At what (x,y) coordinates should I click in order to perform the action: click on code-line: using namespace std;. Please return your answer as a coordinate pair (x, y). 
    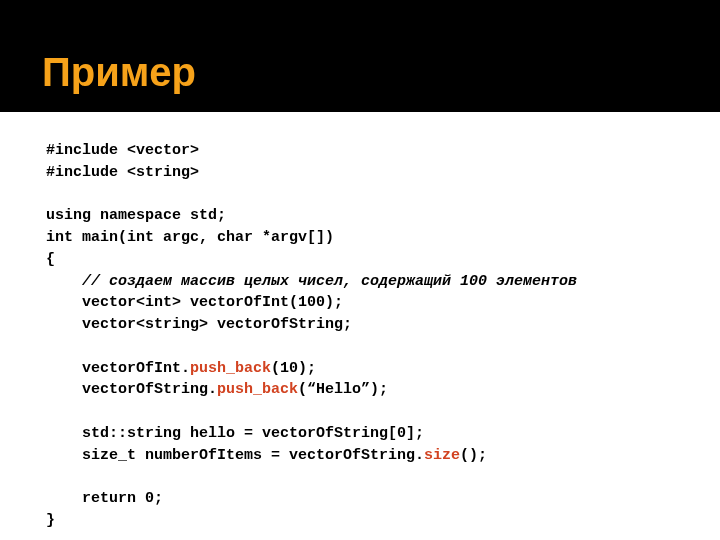
    Looking at the image, I should click on (136, 216).